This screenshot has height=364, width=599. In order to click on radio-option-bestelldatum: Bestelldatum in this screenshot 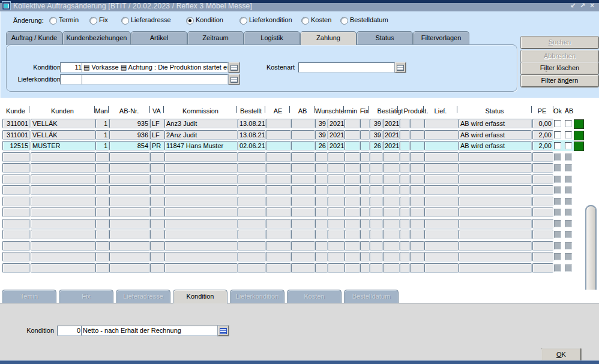, I will do `click(373, 20)`.